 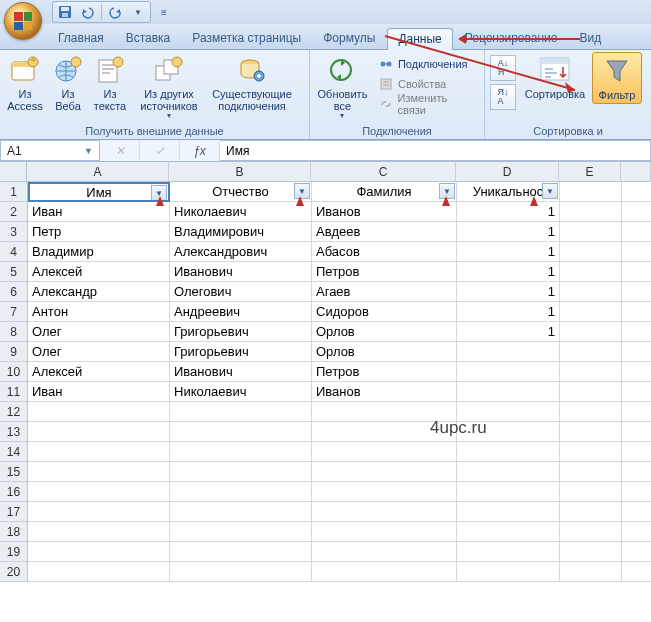 I want to click on row-header: 4, so click(x=14, y=252).